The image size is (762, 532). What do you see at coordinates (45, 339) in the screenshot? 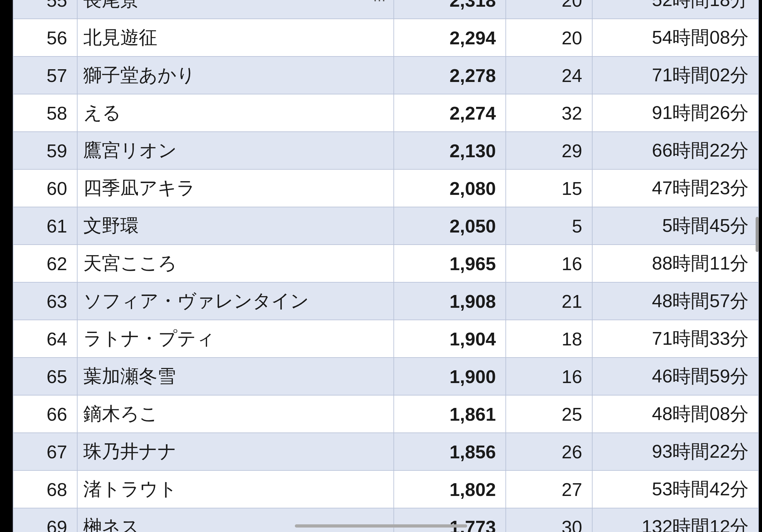
I see `rank-cell: 64` at bounding box center [45, 339].